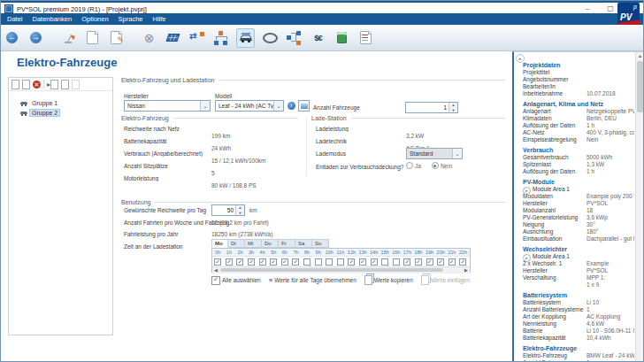  I want to click on summary-label: Neigung, so click(533, 225).